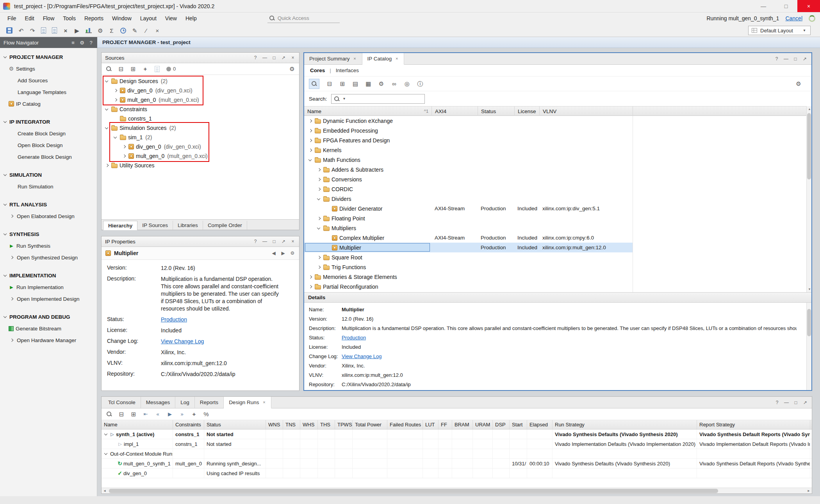  What do you see at coordinates (206, 414) in the screenshot?
I see `percent-icon` at bounding box center [206, 414].